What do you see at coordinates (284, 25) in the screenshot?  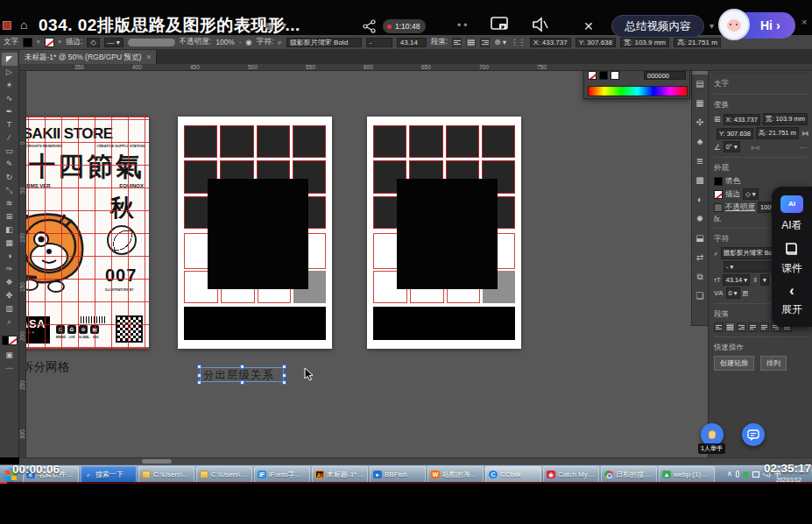 I see `chevron-down-icon: ▾` at bounding box center [284, 25].